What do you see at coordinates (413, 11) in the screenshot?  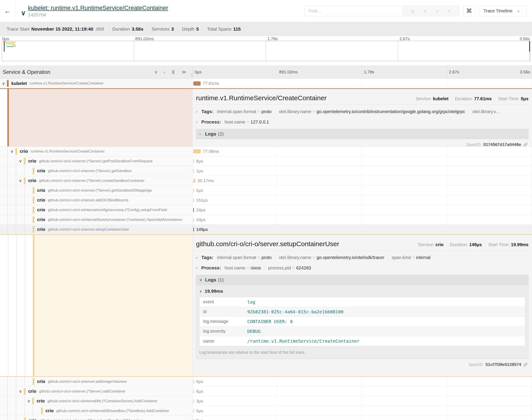 I see `locate-icon: ◎` at bounding box center [413, 11].